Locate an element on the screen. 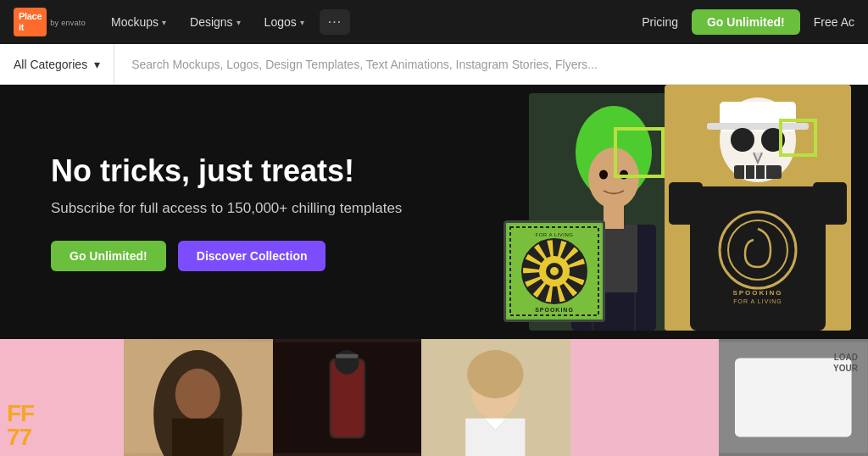  go-unlimited-button: Go Unlimited! is located at coordinates (746, 22).